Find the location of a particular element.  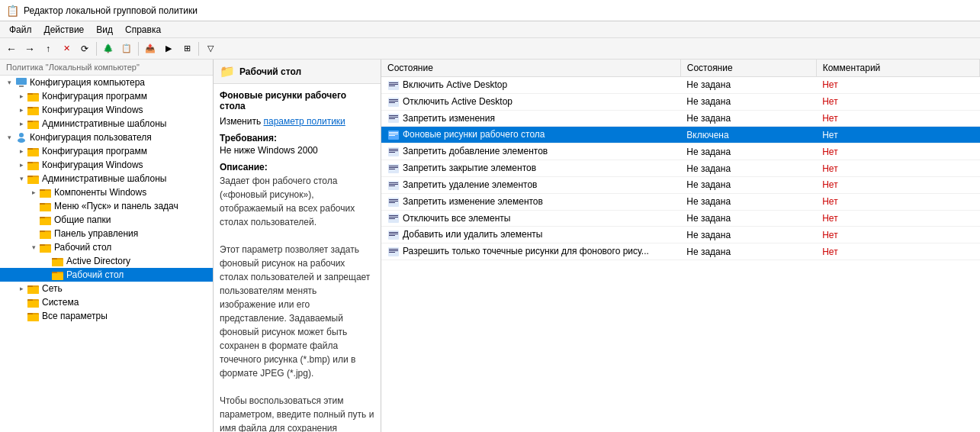

tree-node-user-config: ▾Конфигурация пользователя is located at coordinates (107, 137).